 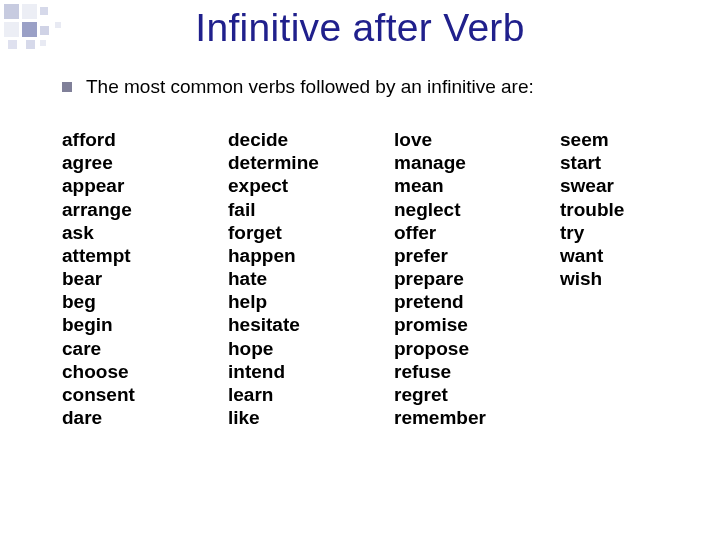 What do you see at coordinates (449, 324) in the screenshot?
I see `verb-word: promise` at bounding box center [449, 324].